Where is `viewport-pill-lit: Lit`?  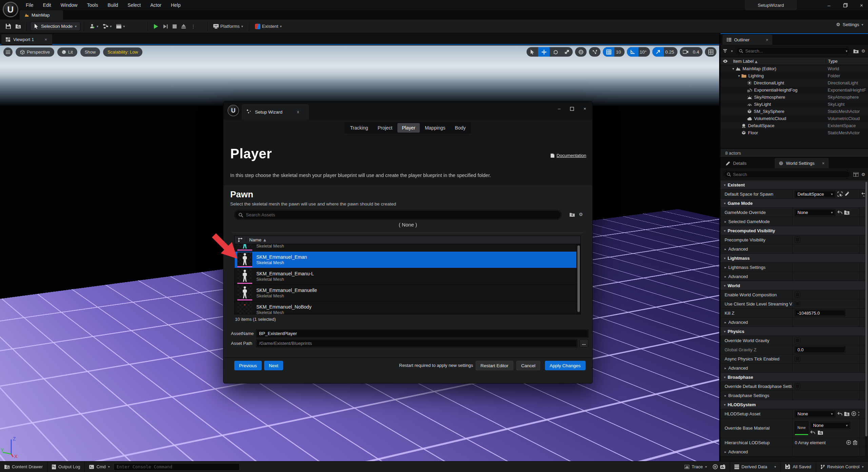
viewport-pill-lit: Lit is located at coordinates (67, 52).